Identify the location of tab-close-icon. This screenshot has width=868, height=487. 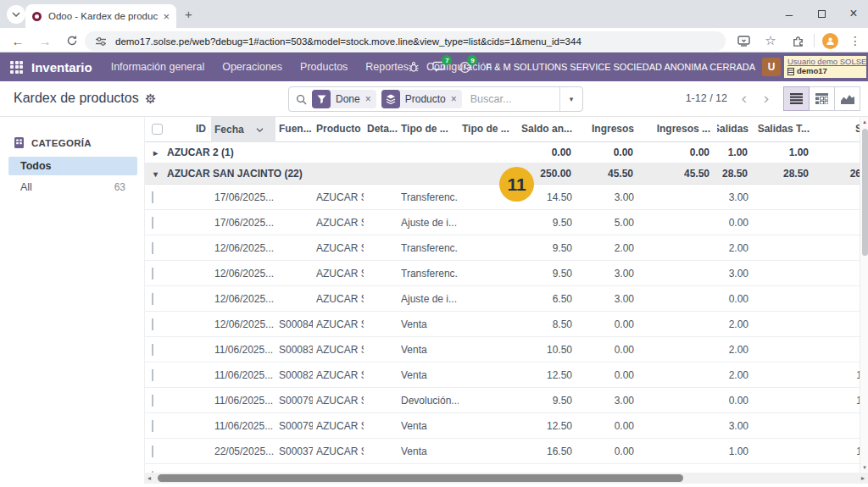
(166, 17).